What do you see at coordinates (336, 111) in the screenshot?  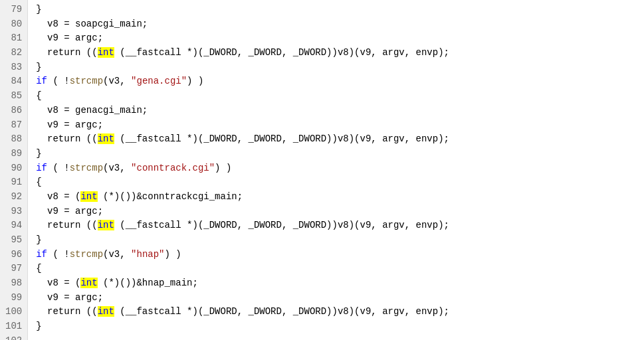 I see `code-line: v8 = genacgi_main;` at bounding box center [336, 111].